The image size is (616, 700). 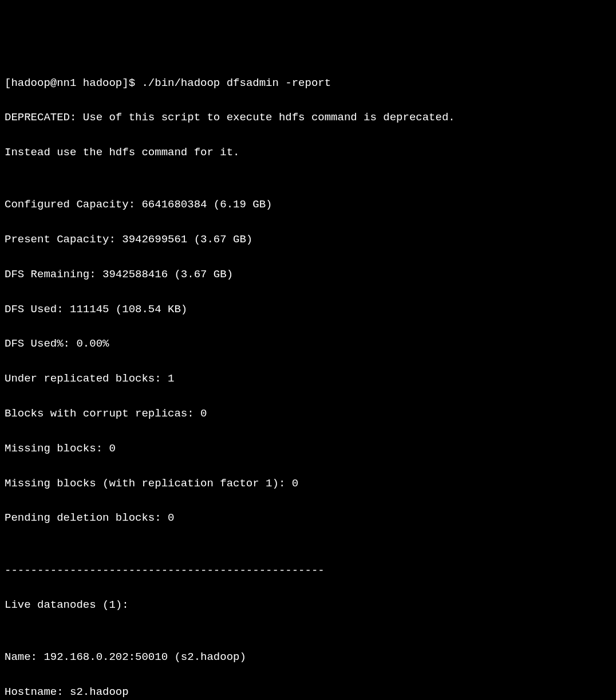 What do you see at coordinates (308, 414) in the screenshot?
I see `output-line: Blocks with corrupt replicas: 0` at bounding box center [308, 414].